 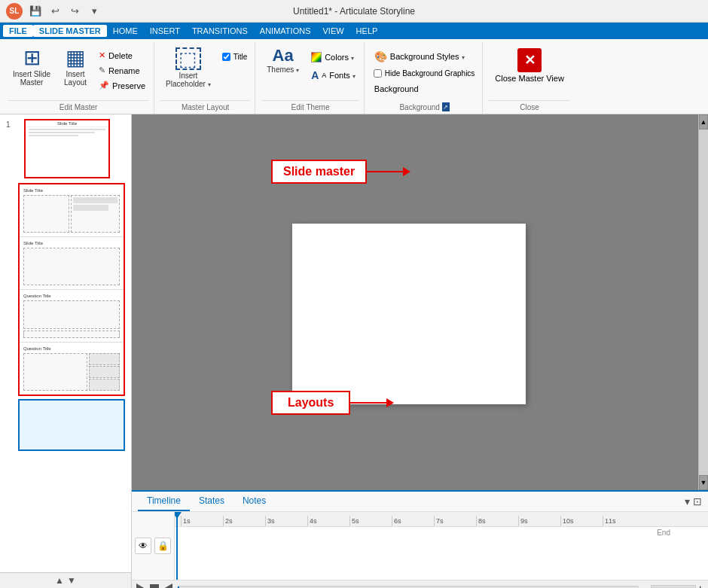 I want to click on selected-empty-slide, so click(x=72, y=425).